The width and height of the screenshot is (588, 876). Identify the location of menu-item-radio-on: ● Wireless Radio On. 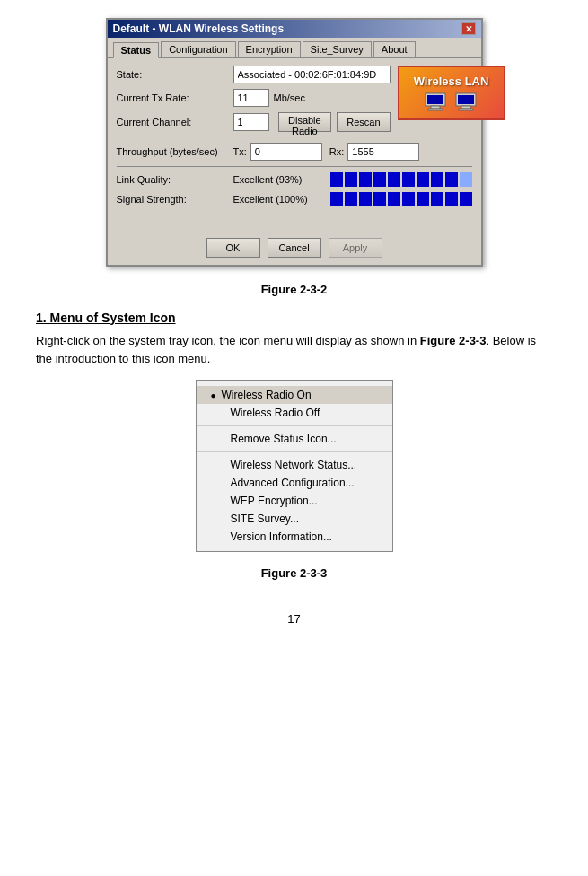
(294, 395).